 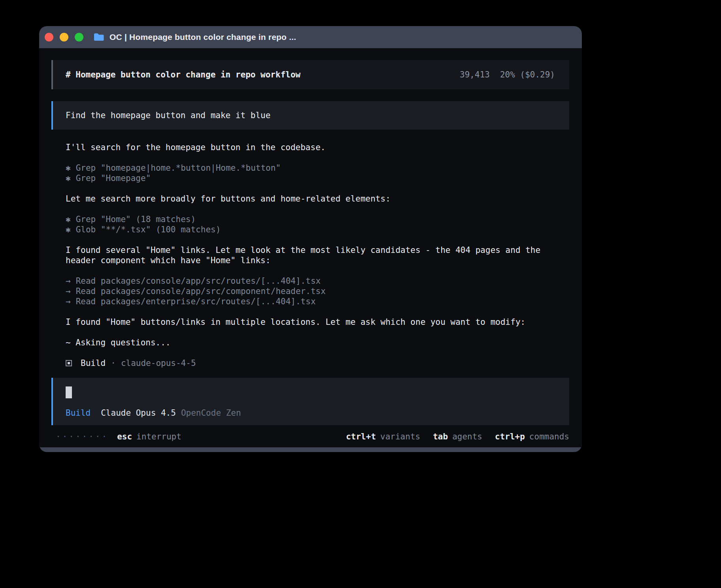 What do you see at coordinates (311, 413) in the screenshot?
I see `input-status-line: Build Claude Opus 4.5 OpenCode Zen` at bounding box center [311, 413].